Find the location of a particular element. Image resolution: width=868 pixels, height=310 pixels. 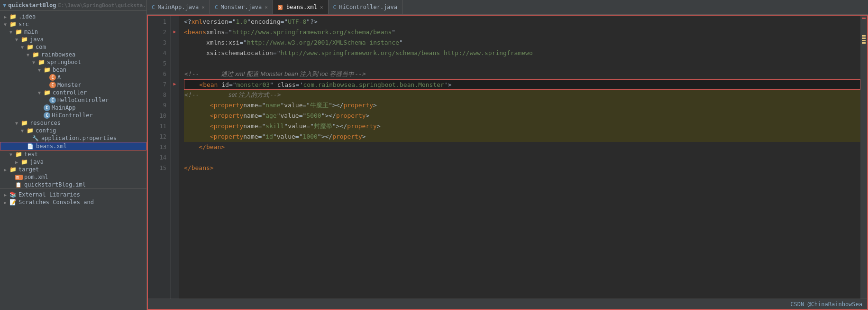

tree-label: test is located at coordinates (31, 154).